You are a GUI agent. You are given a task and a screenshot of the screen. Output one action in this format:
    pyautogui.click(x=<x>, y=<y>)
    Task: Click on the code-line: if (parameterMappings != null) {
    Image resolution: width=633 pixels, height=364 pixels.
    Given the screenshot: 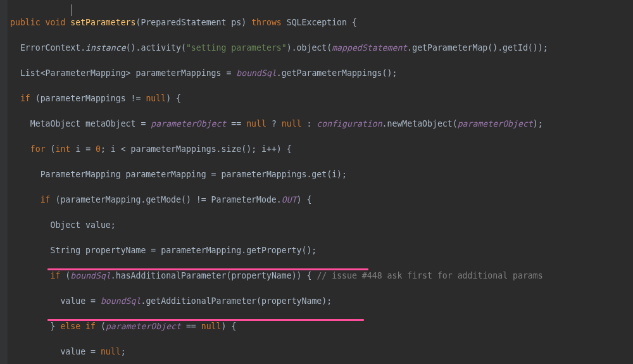 What is the action you would take?
    pyautogui.click(x=279, y=99)
    